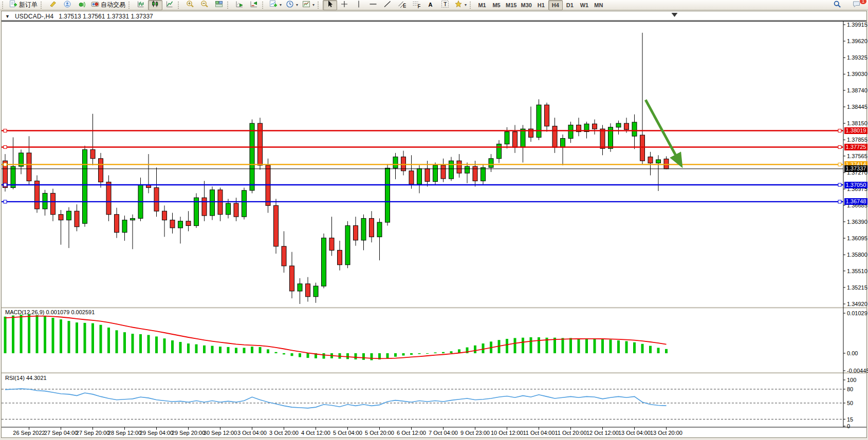 The height and width of the screenshot is (440, 868). Describe the element at coordinates (106, 16) in the screenshot. I see `chart-ohlc-values: 1.37513 1.37561 1.37331 1.37337` at that location.